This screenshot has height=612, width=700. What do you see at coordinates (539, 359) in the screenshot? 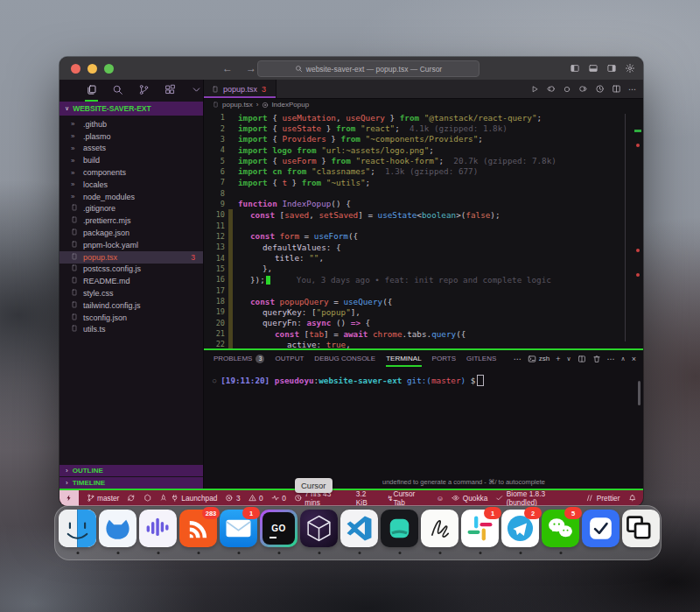
I see `shell-selector: zsh` at bounding box center [539, 359].